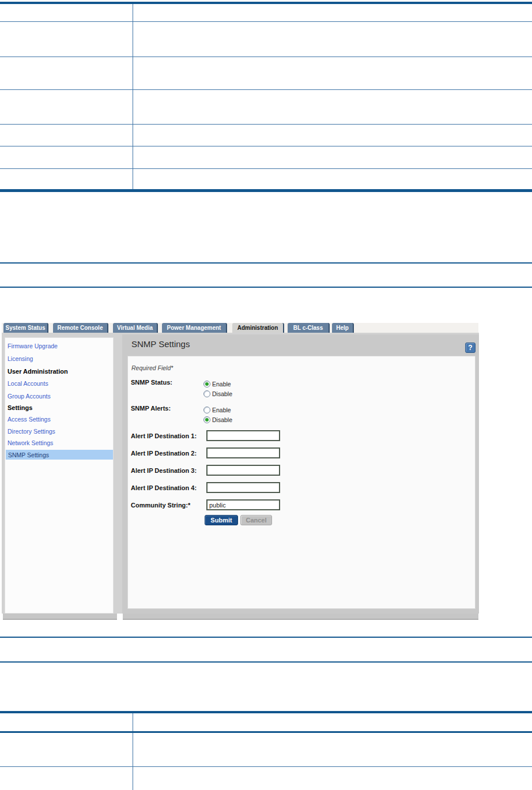 This screenshot has height=790, width=532. What do you see at coordinates (152, 382) in the screenshot?
I see `snmp-status-label: SNMP Status:` at bounding box center [152, 382].